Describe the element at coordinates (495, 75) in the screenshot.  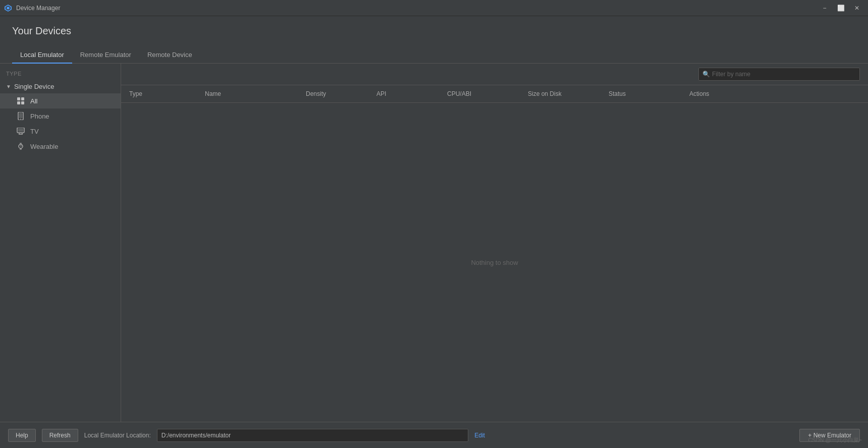
I see `filter-bar: 🔍` at that location.